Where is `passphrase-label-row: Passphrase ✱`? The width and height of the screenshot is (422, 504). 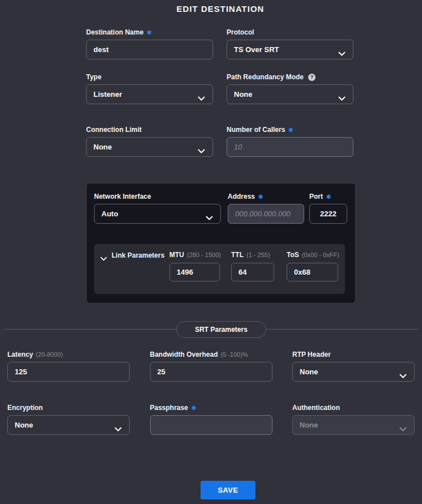
passphrase-label-row: Passphrase ✱ is located at coordinates (211, 408).